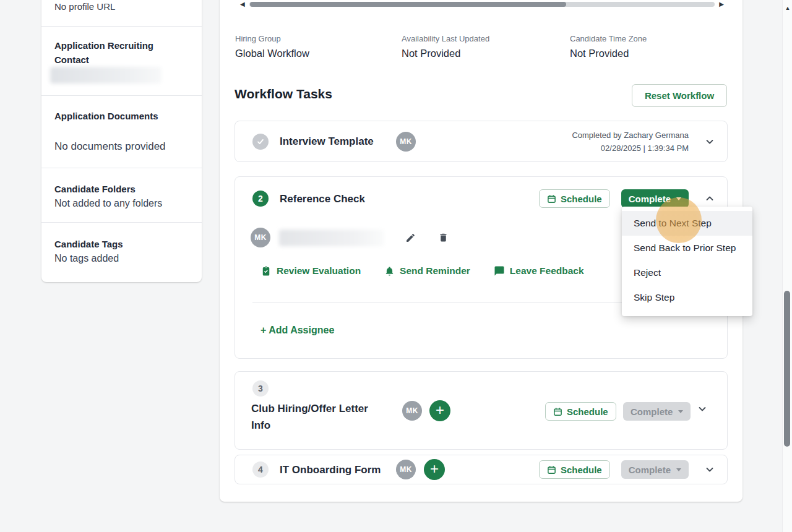 Image resolution: width=792 pixels, height=532 pixels. I want to click on task-title: Interview Template, so click(338, 141).